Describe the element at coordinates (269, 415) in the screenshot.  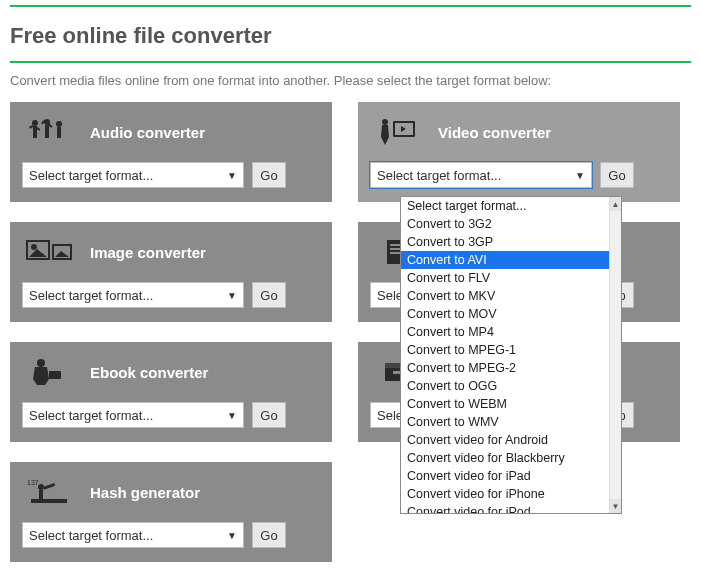
I see `ebook-go-button: Go` at that location.